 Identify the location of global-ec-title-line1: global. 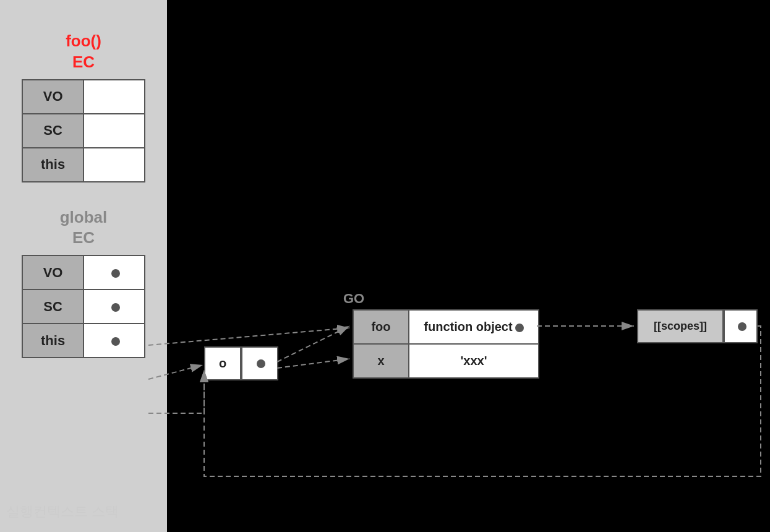
(84, 217).